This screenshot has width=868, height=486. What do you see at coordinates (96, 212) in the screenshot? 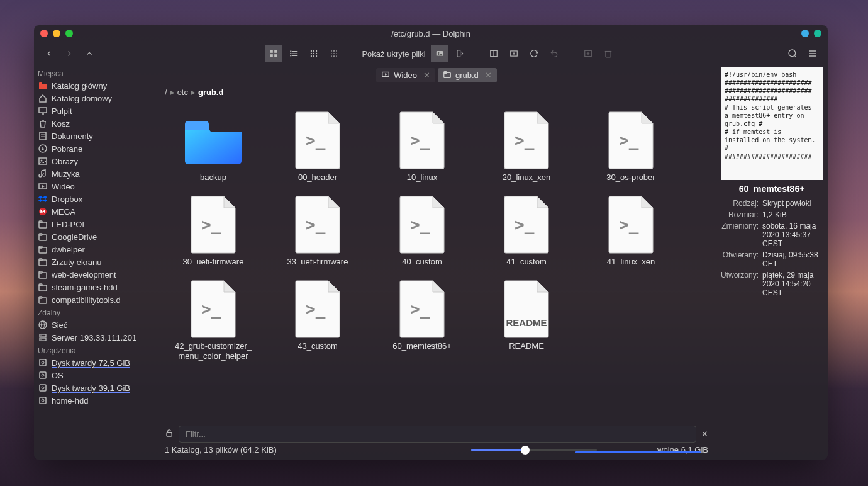
I see `sidebar-item: MEGA` at bounding box center [96, 212].